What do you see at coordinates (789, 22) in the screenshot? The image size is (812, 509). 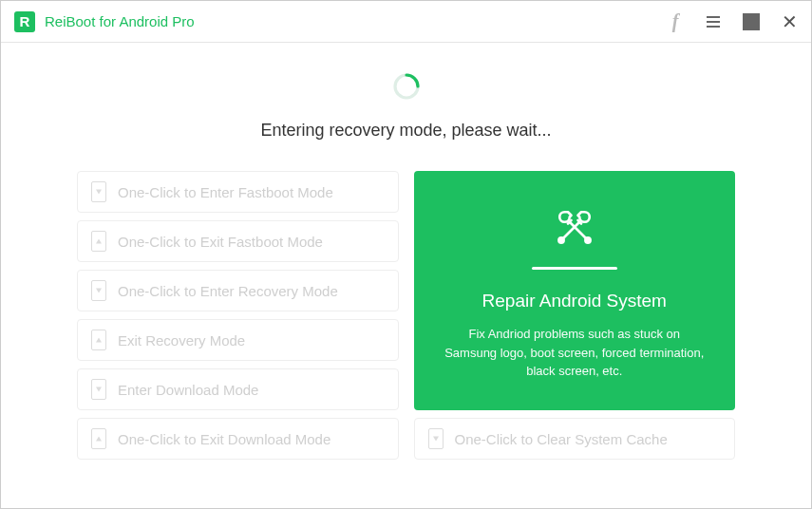 I see `close-button: ✕` at bounding box center [789, 22].